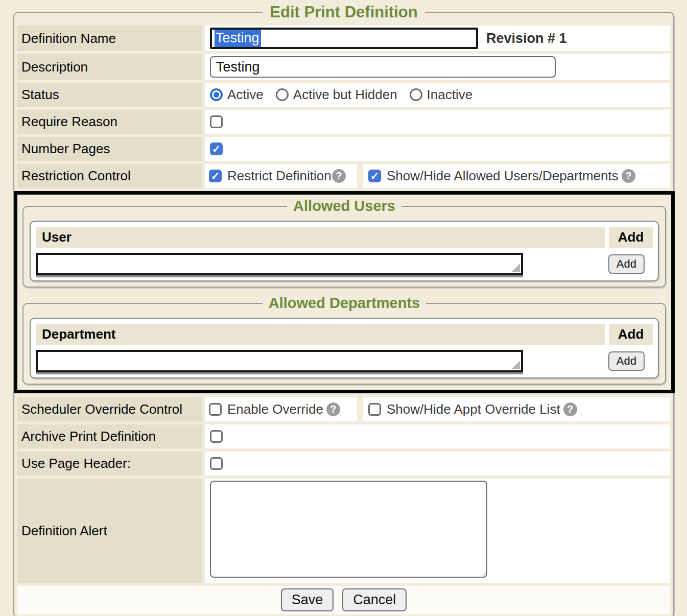 The image size is (687, 616). Describe the element at coordinates (626, 264) in the screenshot. I see `add-user-button: Add` at that location.